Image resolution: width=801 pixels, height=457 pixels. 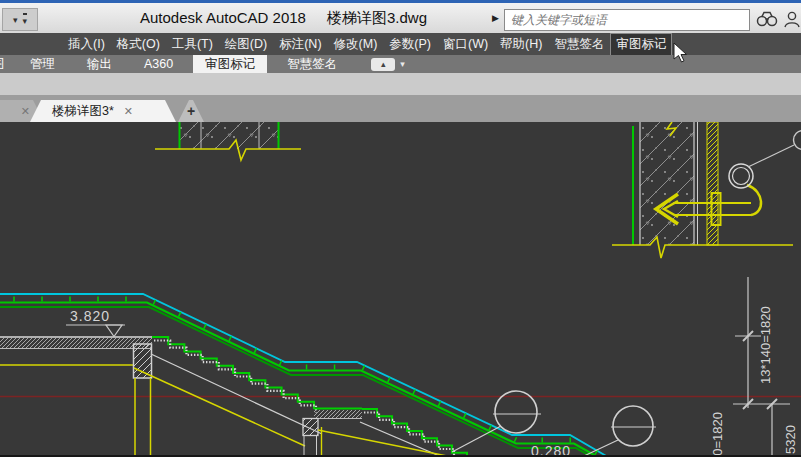 What do you see at coordinates (158, 64) in the screenshot?
I see `ribbon-tab-a360: A360` at bounding box center [158, 64].